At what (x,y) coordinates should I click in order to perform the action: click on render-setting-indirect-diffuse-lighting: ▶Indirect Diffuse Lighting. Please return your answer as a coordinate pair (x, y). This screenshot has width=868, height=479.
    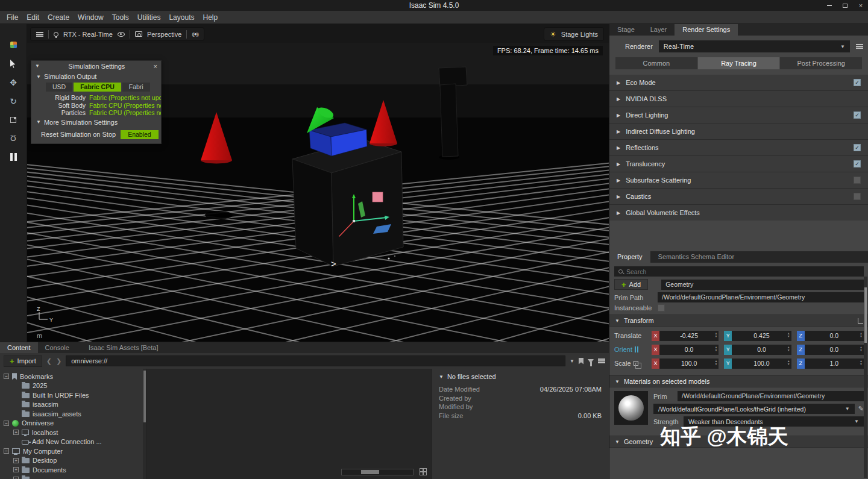
    Looking at the image, I should click on (739, 131).